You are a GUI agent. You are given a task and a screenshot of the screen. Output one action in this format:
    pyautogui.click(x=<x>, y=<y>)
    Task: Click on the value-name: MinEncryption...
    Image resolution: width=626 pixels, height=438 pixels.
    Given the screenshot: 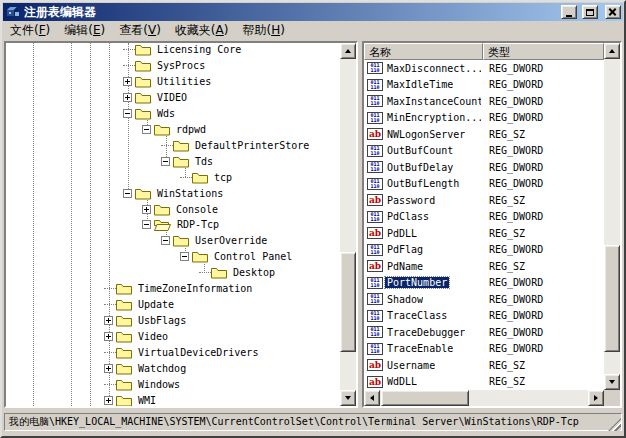 What is the action you would take?
    pyautogui.click(x=434, y=118)
    